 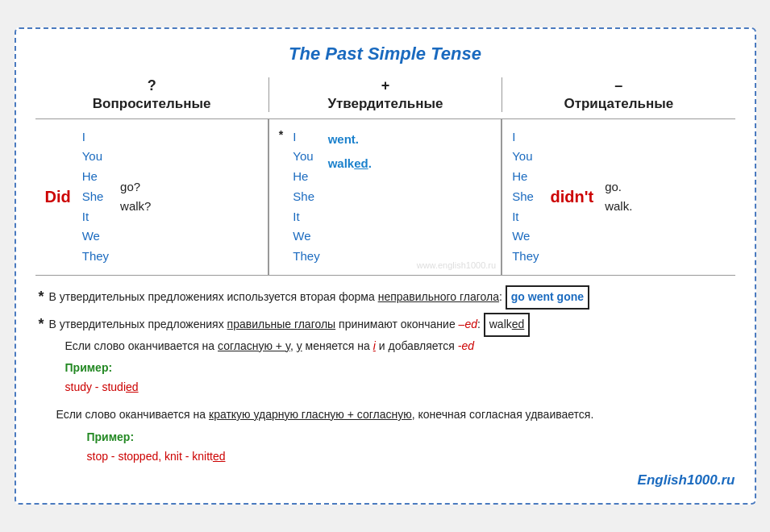 What do you see at coordinates (385, 85) in the screenshot?
I see `header-symbol-plus: +` at bounding box center [385, 85].